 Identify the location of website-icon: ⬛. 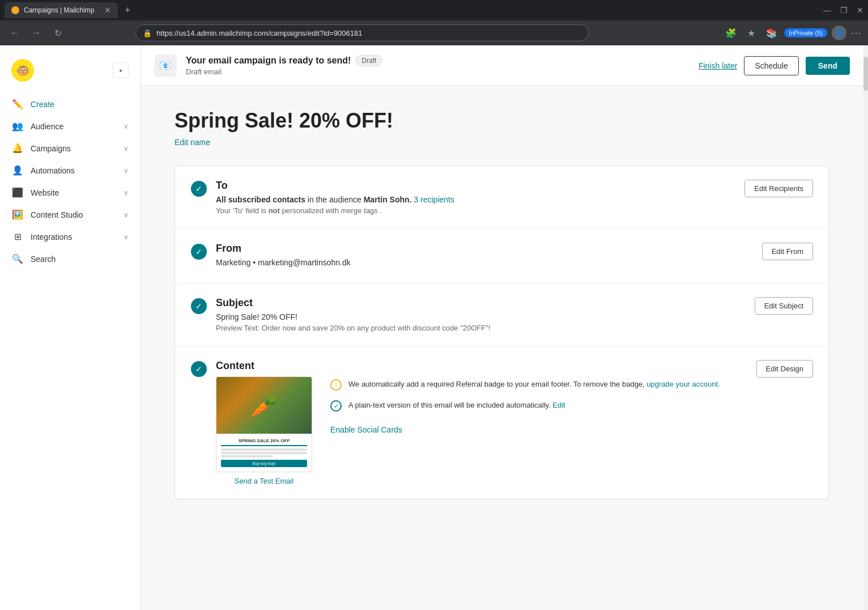
(18, 193).